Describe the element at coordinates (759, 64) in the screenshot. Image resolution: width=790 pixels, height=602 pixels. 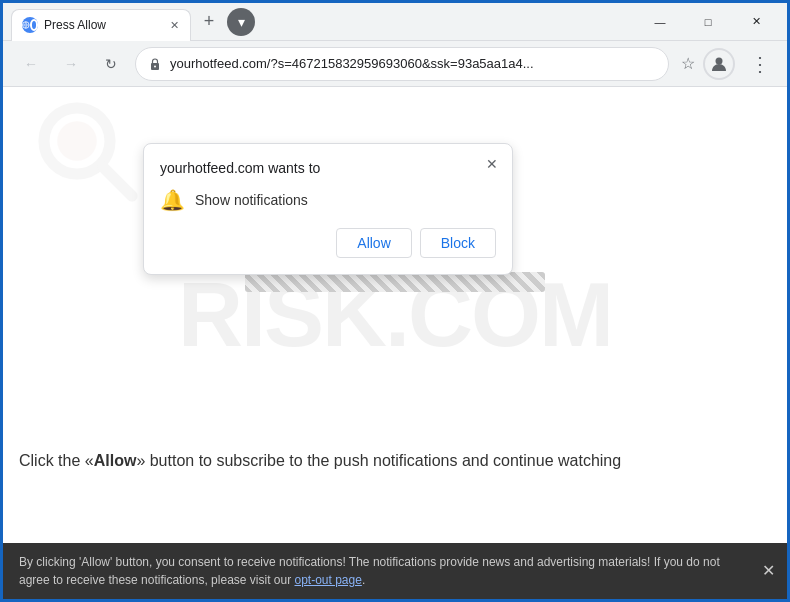
I see `more-options-button: ⋮` at that location.